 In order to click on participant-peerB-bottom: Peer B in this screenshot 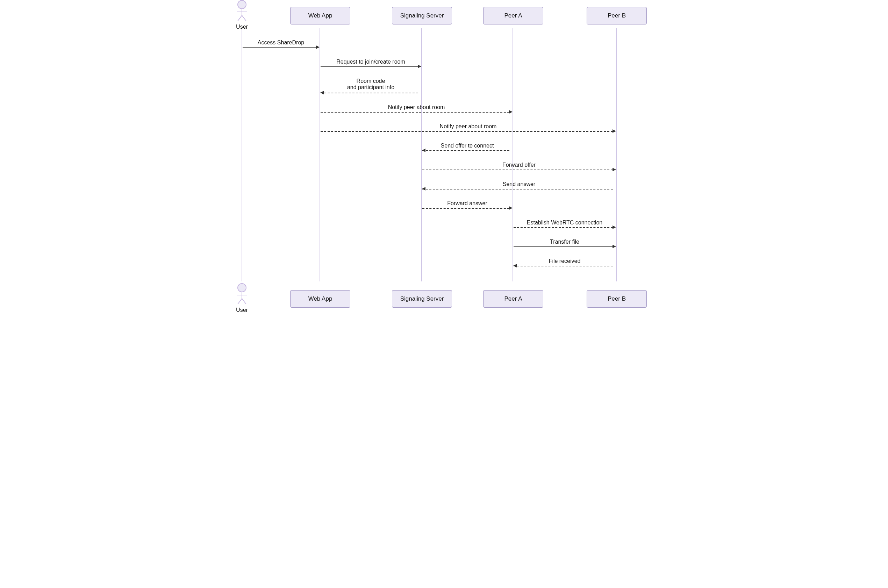, I will do `click(616, 299)`.